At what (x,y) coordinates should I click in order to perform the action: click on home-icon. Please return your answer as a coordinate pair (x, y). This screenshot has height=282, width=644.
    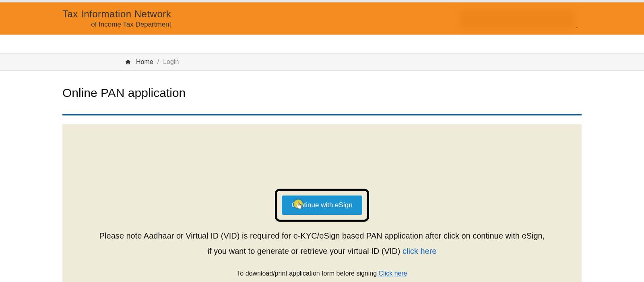
    Looking at the image, I should click on (128, 62).